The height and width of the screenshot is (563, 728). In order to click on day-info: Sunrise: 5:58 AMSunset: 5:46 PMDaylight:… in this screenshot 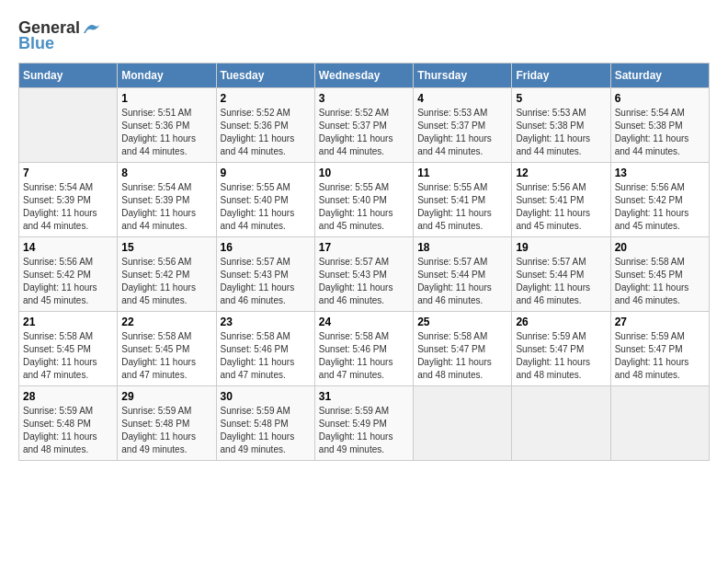, I will do `click(266, 356)`.